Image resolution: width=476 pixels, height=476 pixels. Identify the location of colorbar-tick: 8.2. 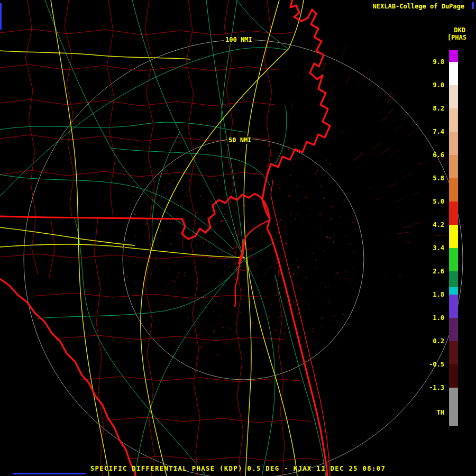
(433, 108).